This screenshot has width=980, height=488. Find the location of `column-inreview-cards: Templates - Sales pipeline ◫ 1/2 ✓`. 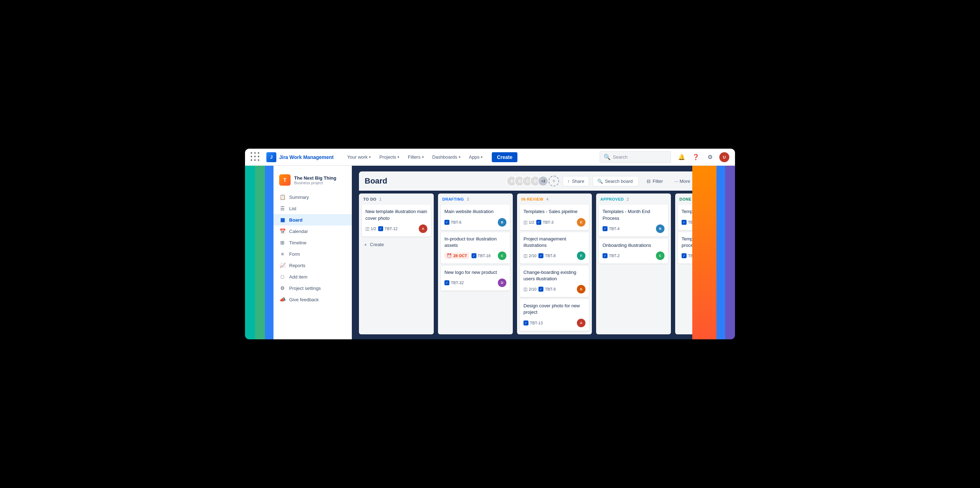

column-inreview-cards: Templates - Sales pipeline ◫ 1/2 ✓ is located at coordinates (555, 269).